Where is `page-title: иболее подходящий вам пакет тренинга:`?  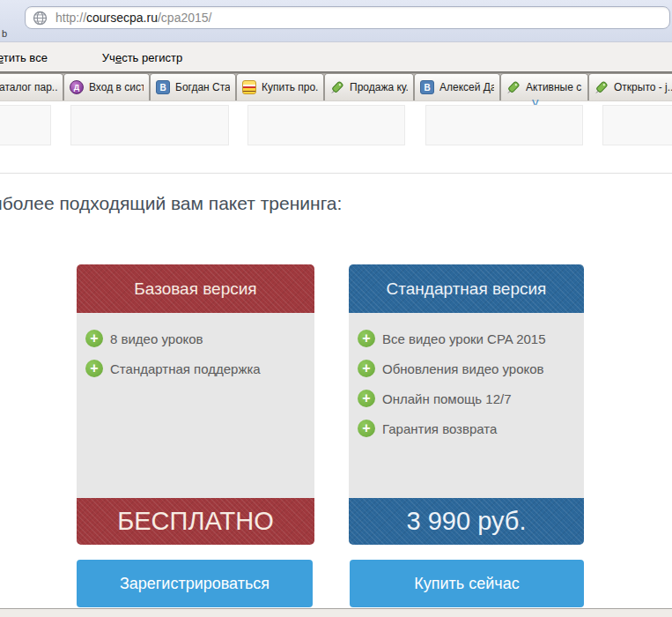 page-title: иболее подходящий вам пакет тренинга: is located at coordinates (336, 204).